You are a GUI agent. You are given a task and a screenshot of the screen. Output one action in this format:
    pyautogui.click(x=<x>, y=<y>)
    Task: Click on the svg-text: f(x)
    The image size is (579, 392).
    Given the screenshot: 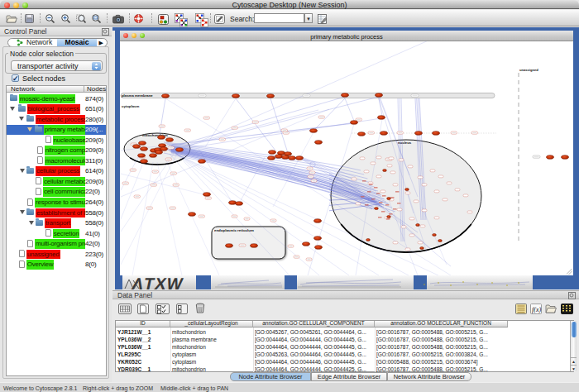 What is the action you would take?
    pyautogui.click(x=536, y=309)
    